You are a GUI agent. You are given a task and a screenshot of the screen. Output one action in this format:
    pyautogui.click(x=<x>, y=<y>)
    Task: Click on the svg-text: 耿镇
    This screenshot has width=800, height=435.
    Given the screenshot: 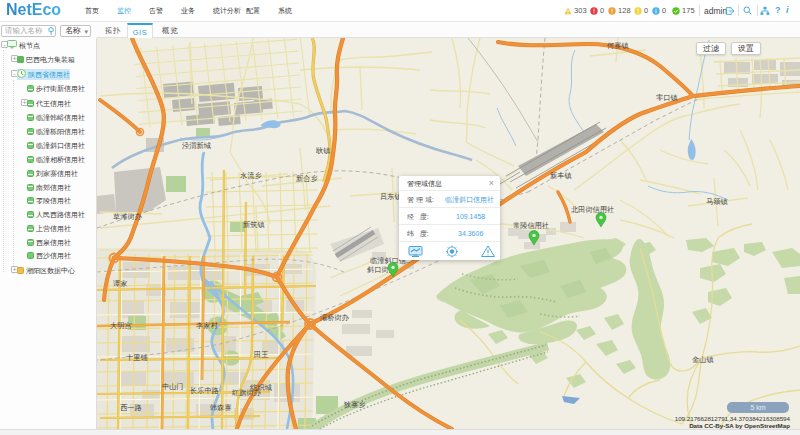 What is the action you would take?
    pyautogui.click(x=323, y=150)
    